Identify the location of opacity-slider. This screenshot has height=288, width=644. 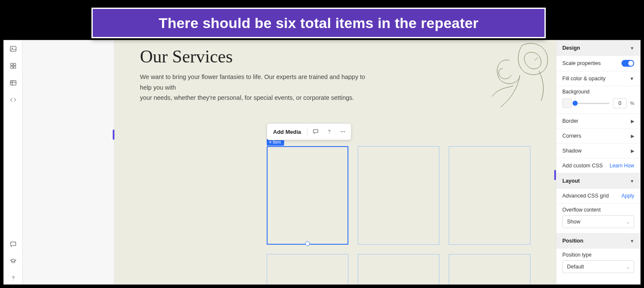
(592, 104).